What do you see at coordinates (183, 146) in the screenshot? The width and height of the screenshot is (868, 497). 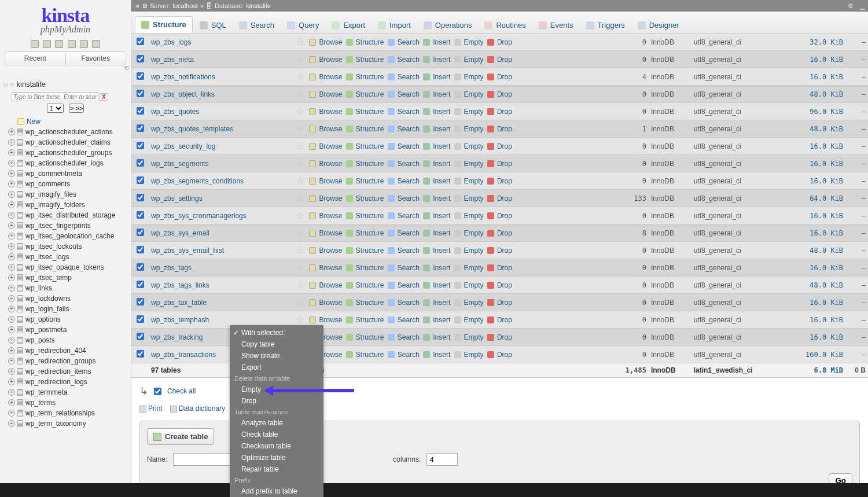 I see `table-name-link: wp_zbs_security_log` at bounding box center [183, 146].